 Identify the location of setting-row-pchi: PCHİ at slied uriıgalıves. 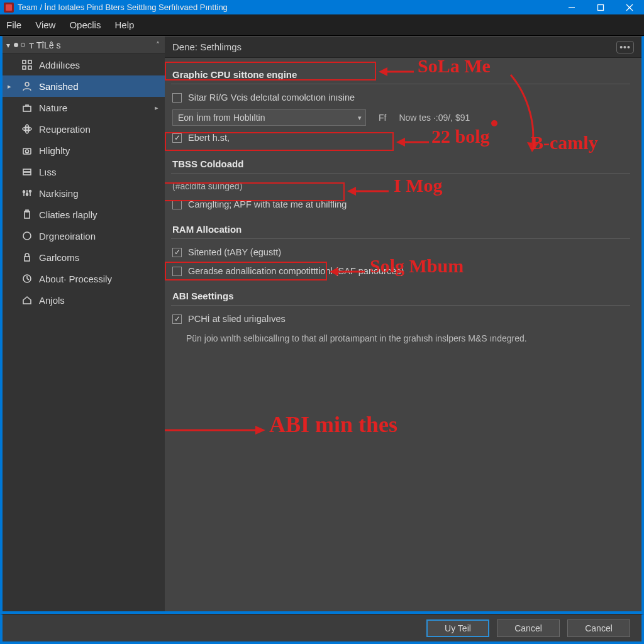
(401, 319).